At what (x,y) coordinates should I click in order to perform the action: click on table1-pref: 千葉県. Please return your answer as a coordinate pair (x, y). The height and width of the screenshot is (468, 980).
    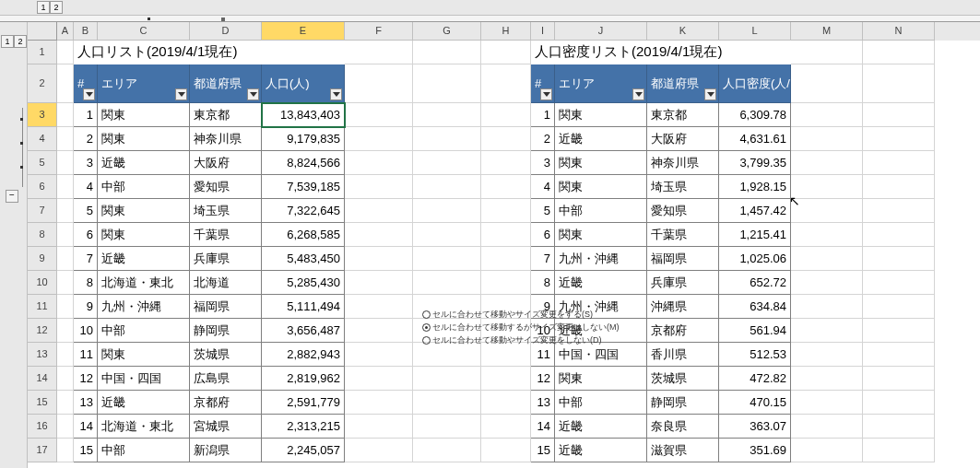
    Looking at the image, I should click on (226, 235).